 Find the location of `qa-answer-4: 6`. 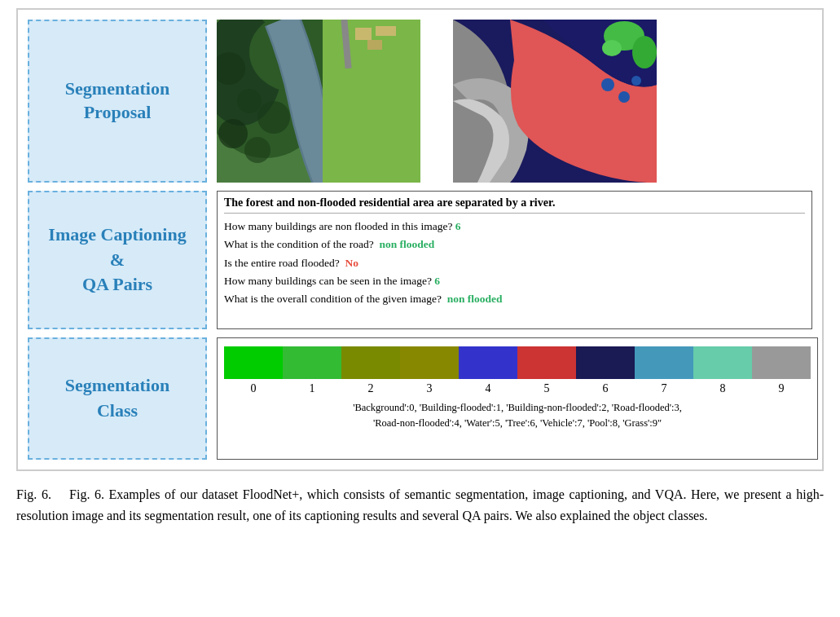

qa-answer-4: 6 is located at coordinates (437, 280).